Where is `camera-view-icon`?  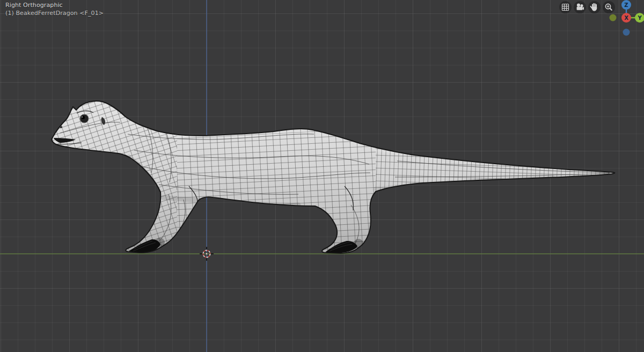
camera-view-icon is located at coordinates (580, 8).